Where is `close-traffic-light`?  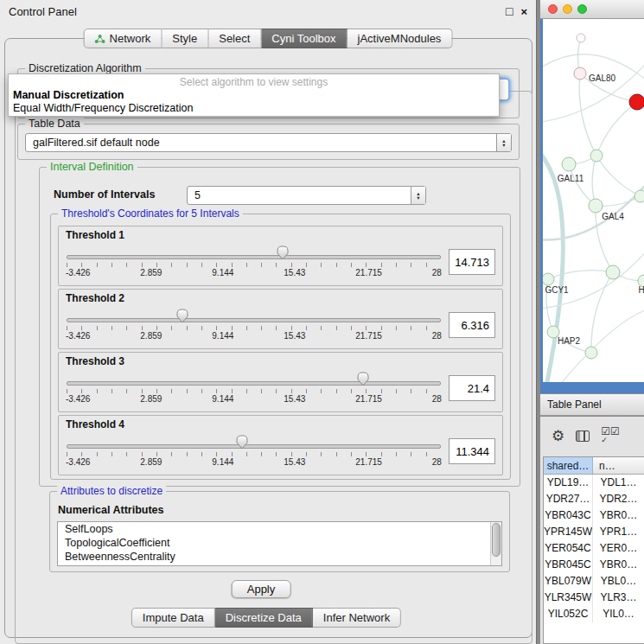 close-traffic-light is located at coordinates (553, 9).